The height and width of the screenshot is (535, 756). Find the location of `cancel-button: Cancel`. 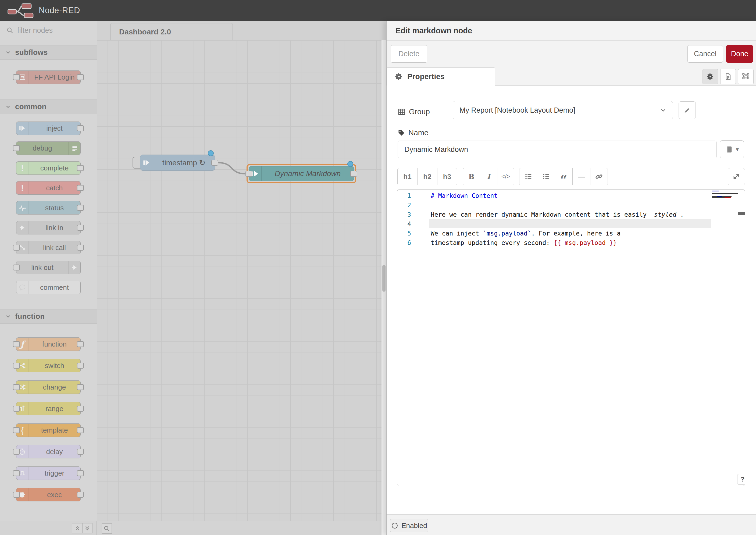

cancel-button: Cancel is located at coordinates (705, 54).